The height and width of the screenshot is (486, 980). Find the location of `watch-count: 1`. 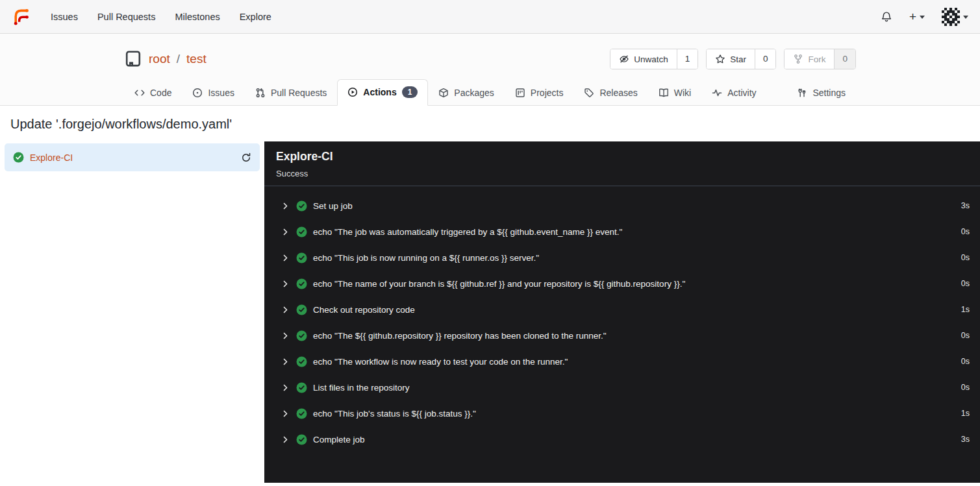

watch-count: 1 is located at coordinates (687, 59).